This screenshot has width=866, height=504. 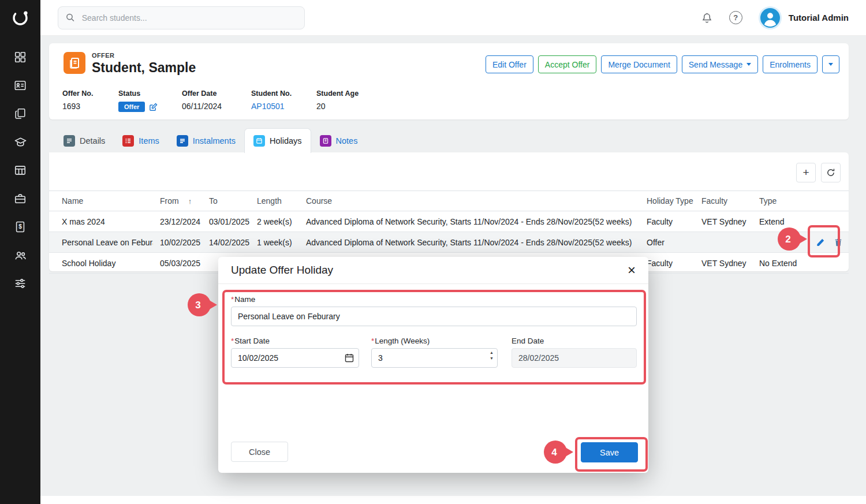 What do you see at coordinates (260, 452) in the screenshot?
I see `close-button-label: Close` at bounding box center [260, 452].